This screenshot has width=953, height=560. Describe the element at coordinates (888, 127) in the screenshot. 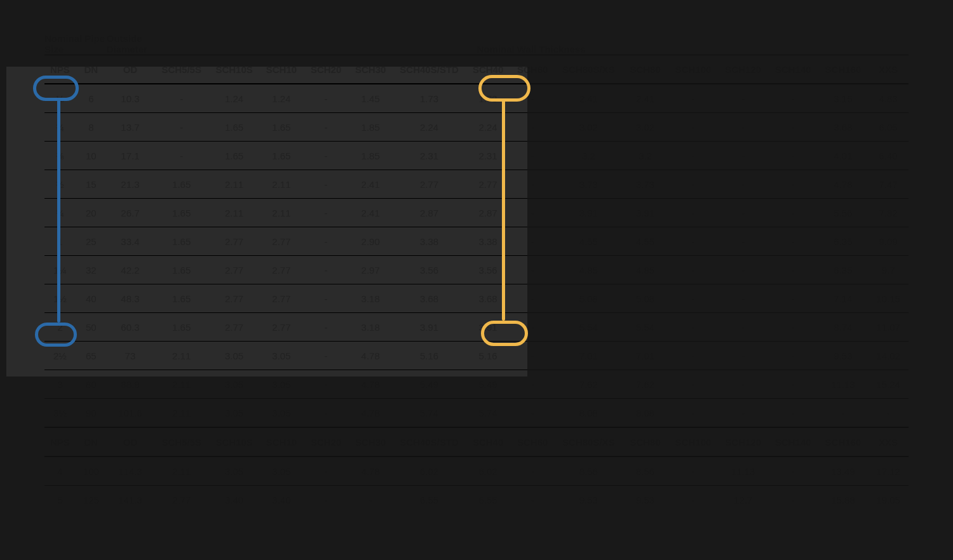

I see `table-cell: 6.05` at that location.